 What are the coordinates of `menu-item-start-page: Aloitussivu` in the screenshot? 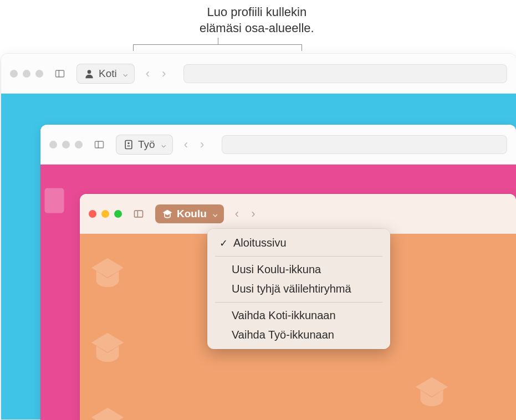 It's located at (299, 243).